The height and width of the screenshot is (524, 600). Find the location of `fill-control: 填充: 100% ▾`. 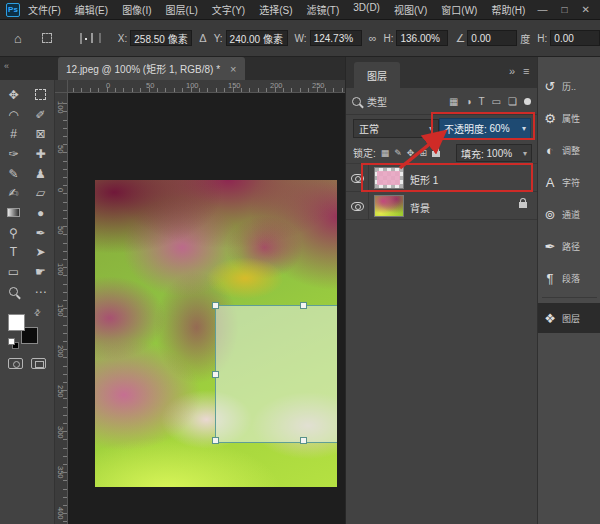

fill-control: 填充: 100% ▾ is located at coordinates (494, 153).